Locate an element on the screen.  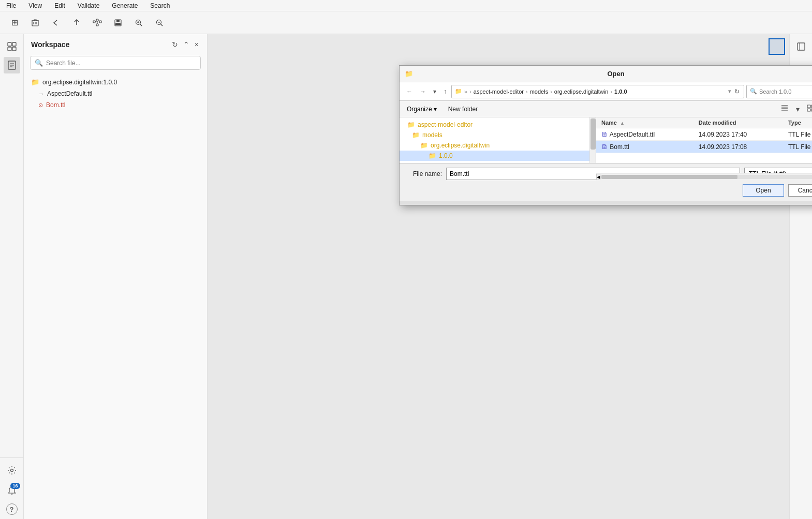
dialog-search-input is located at coordinates (786, 92).